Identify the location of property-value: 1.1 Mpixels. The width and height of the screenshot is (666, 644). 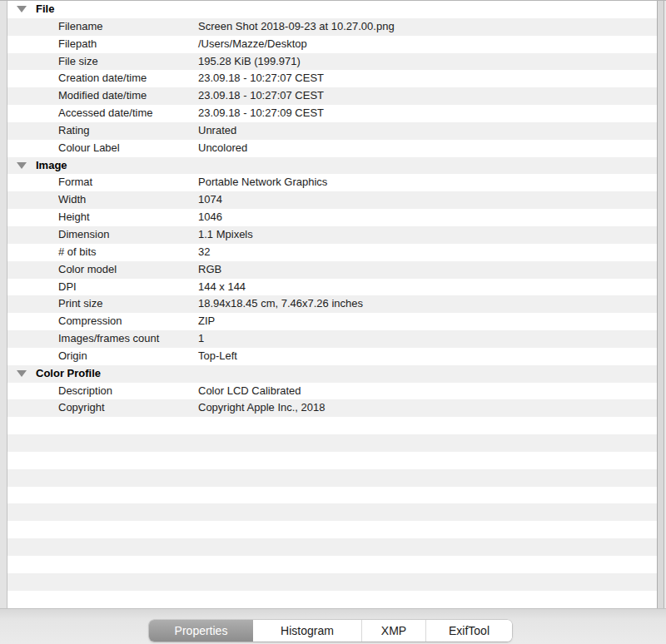
(226, 235).